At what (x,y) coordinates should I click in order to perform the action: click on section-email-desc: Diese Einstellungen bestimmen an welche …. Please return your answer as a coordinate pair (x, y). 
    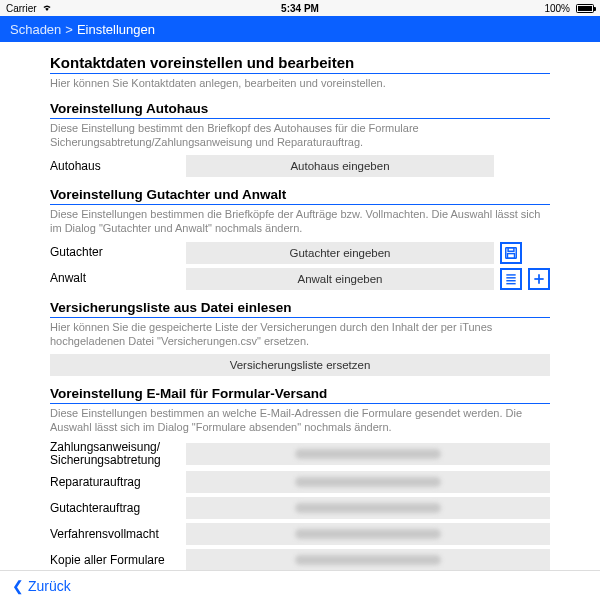
    Looking at the image, I should click on (300, 421).